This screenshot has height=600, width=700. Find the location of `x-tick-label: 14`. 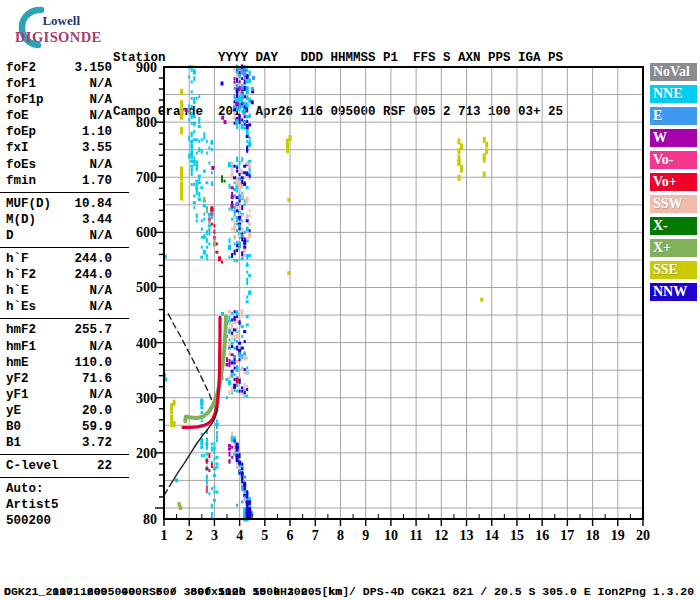

x-tick-label: 14 is located at coordinates (492, 536).